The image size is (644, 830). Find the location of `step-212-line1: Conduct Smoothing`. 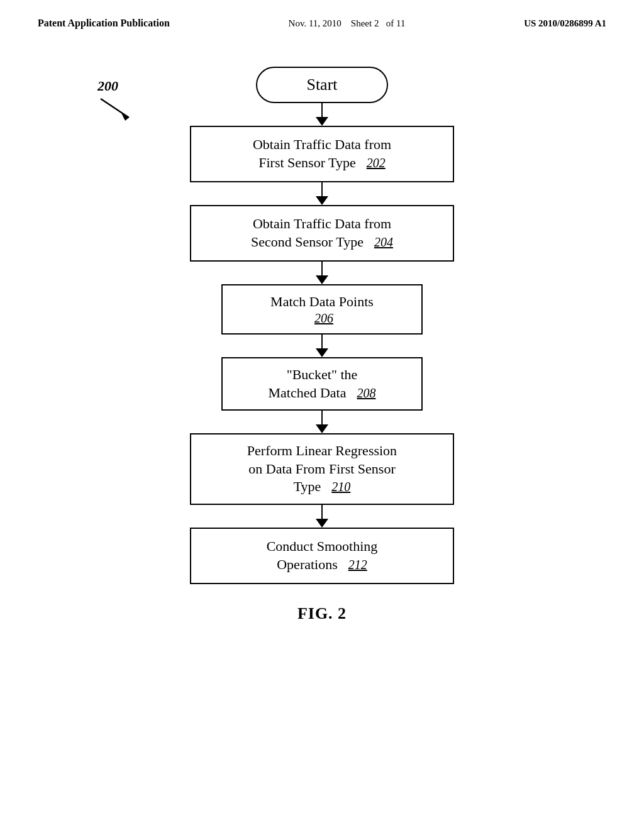

step-212-line1: Conduct Smoothing is located at coordinates (322, 547).